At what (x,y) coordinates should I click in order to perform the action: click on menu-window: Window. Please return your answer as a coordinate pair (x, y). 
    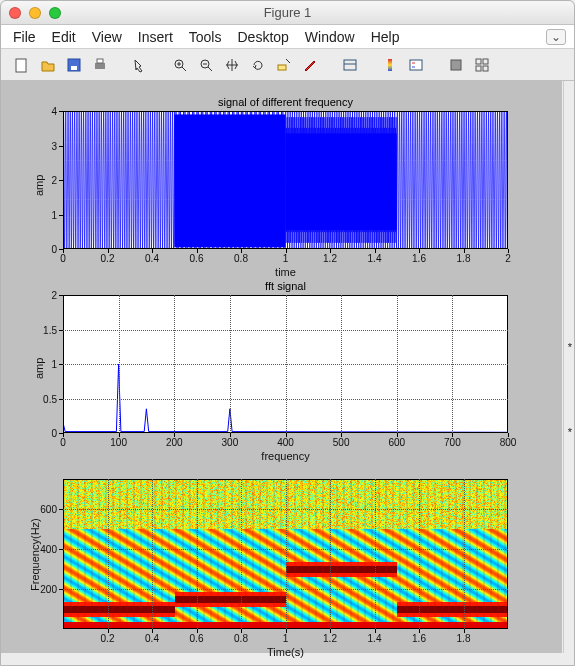
    Looking at the image, I should click on (330, 37).